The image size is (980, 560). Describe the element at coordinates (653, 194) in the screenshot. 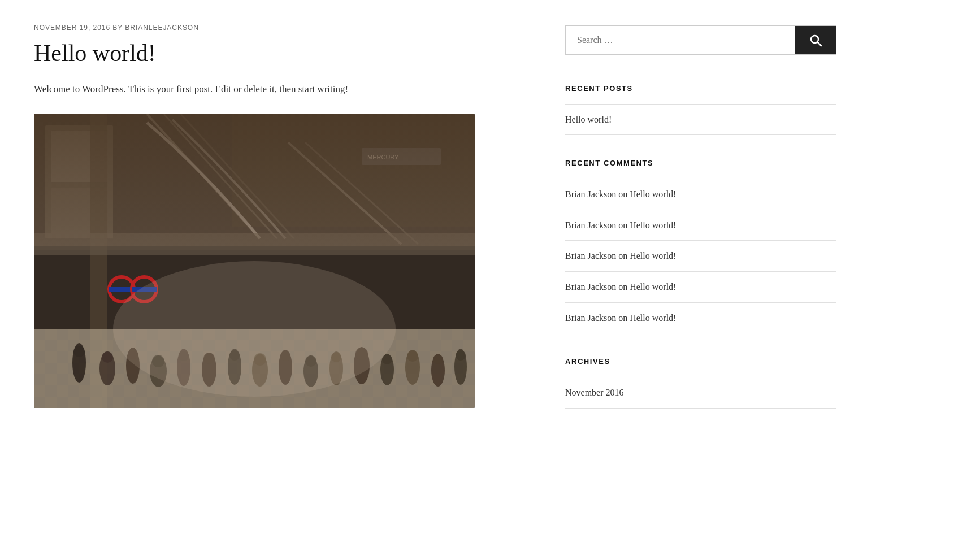

I see `comment-post-link-0: Hello world!` at that location.